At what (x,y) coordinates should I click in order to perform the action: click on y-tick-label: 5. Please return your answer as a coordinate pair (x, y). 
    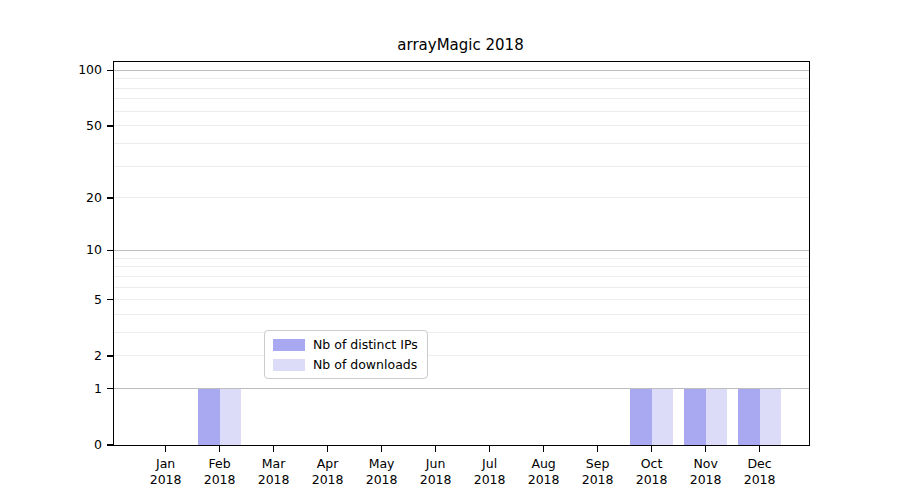
    Looking at the image, I should click on (77, 300).